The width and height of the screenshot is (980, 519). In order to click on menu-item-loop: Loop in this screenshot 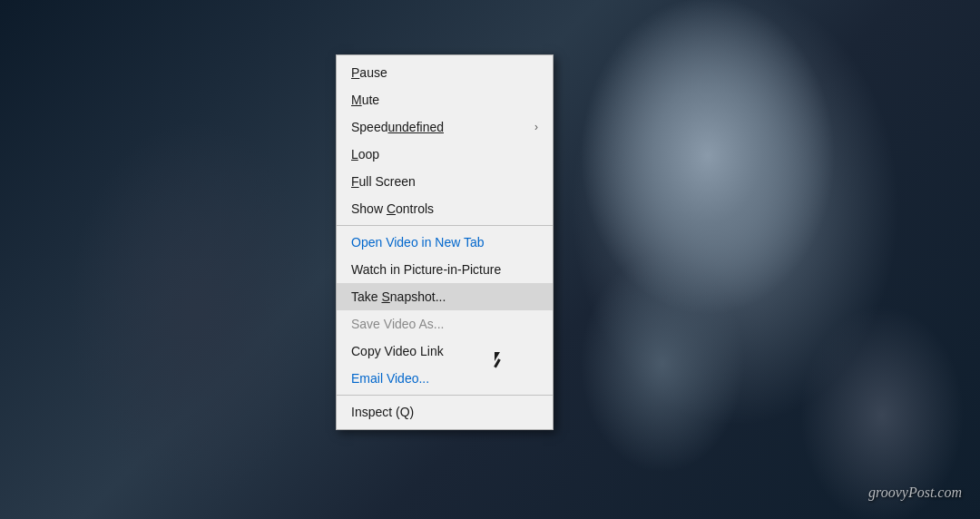, I will do `click(445, 154)`.